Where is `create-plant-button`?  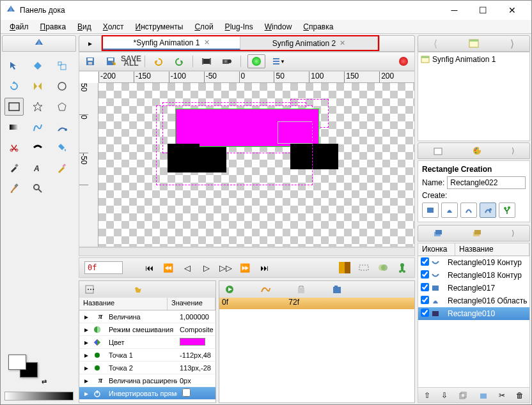 create-plant-button is located at coordinates (507, 210).